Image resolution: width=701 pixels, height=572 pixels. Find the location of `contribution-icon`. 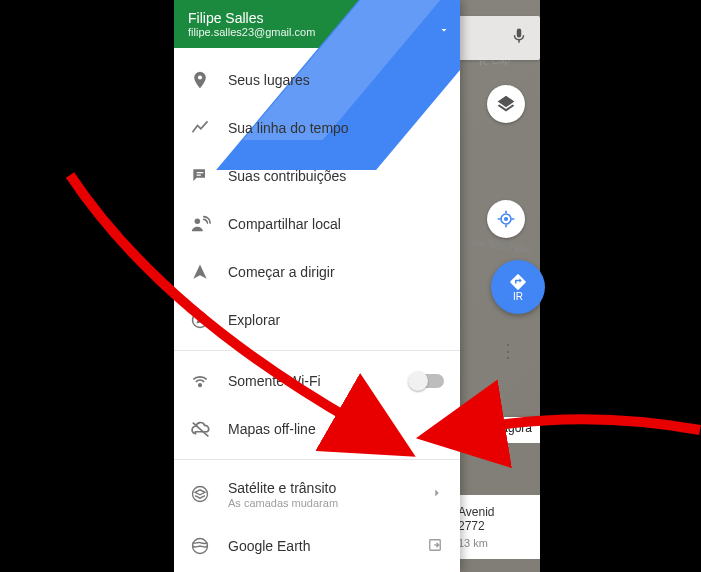

contribution-icon is located at coordinates (209, 176).